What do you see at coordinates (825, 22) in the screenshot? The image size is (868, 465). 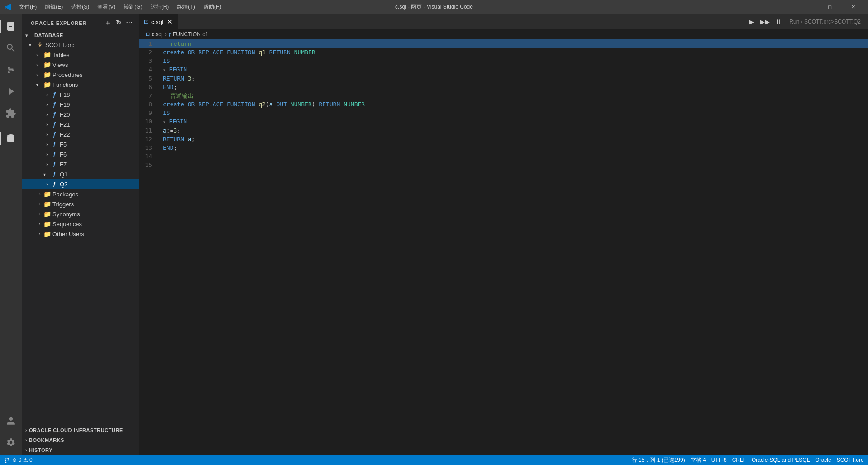 I see `run-target-label: Run › SCOTT.orc>SCOTT.Q2` at bounding box center [825, 22].